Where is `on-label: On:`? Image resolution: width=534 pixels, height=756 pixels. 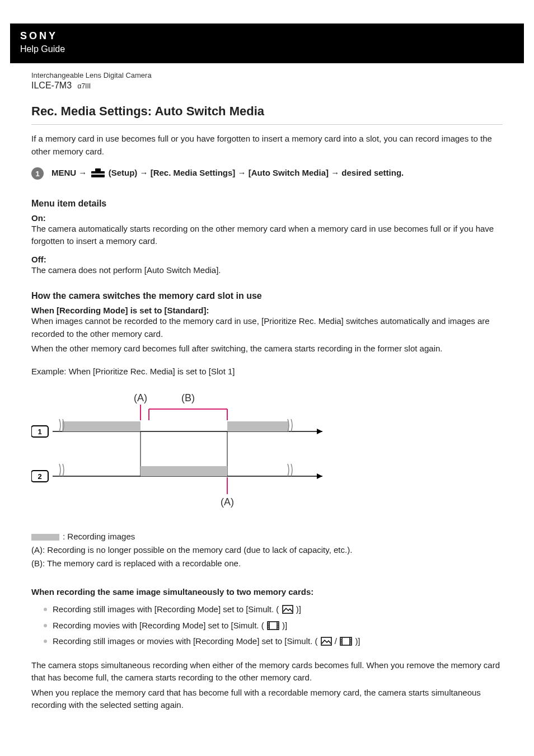 on-label: On: is located at coordinates (267, 218).